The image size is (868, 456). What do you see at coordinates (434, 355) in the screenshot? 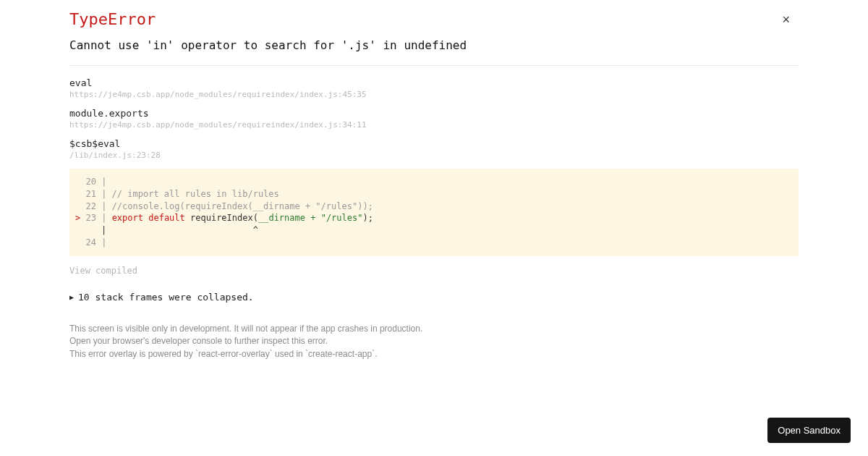
I see `footer-line: This error overlay is powered by `react-…` at bounding box center [434, 355].